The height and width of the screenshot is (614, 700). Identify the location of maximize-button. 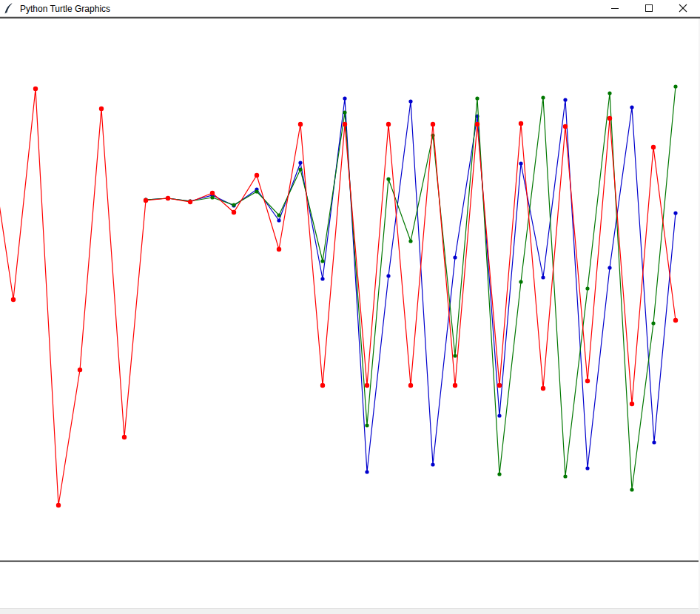
(649, 8).